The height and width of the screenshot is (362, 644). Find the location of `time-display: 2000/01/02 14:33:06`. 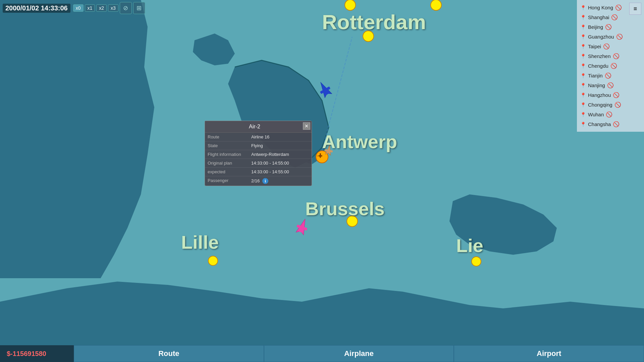

time-display: 2000/01/02 14:33:06 is located at coordinates (37, 8).